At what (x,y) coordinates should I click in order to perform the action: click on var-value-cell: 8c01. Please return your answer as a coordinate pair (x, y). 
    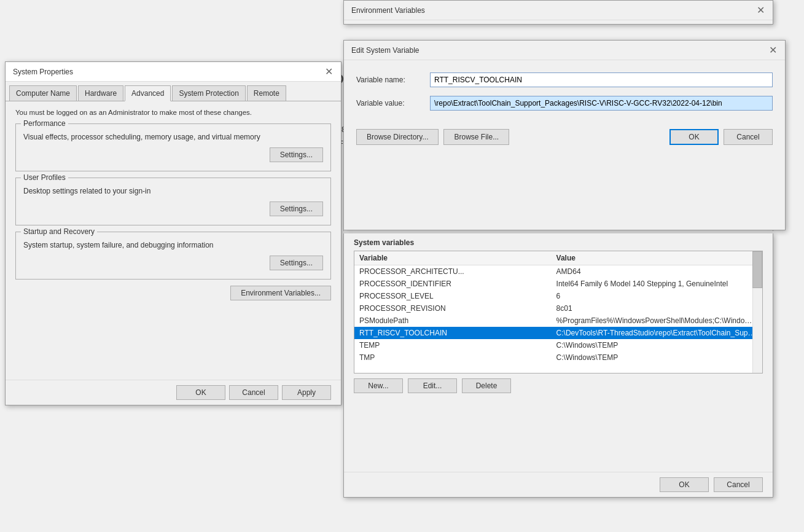
    Looking at the image, I should click on (657, 308).